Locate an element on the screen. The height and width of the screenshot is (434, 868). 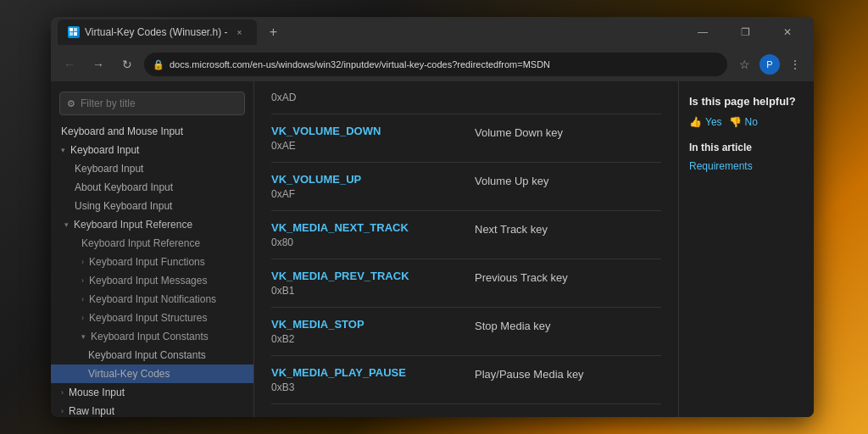
sidebar-item-keyboard-ref: ▾ Keyboard Input Reference is located at coordinates (153, 225).